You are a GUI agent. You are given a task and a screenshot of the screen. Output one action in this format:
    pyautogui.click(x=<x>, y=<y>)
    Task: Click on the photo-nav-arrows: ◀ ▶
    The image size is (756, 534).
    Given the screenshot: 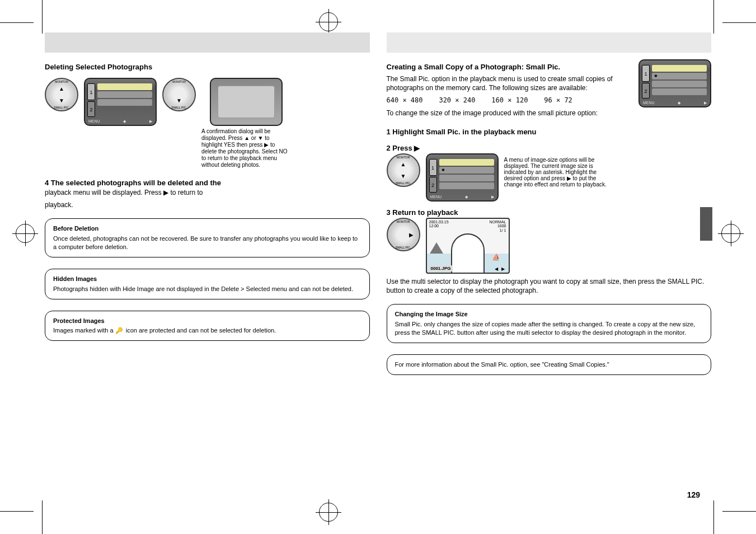 What is the action you would take?
    pyautogui.click(x=500, y=269)
    